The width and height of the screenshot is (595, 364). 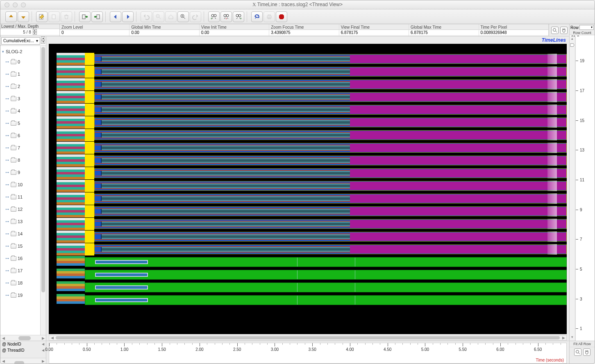 What do you see at coordinates (23, 283) in the screenshot?
I see `tree-node: ⊶18` at bounding box center [23, 283].